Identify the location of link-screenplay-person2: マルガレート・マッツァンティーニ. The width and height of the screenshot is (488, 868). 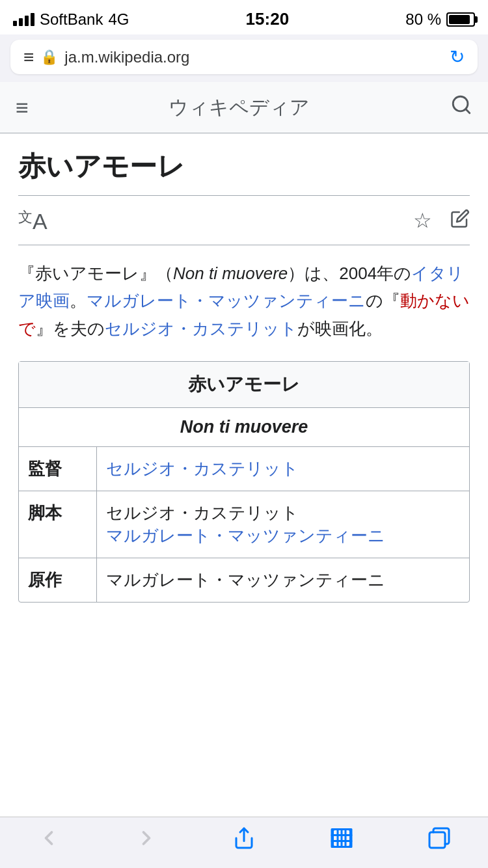
(246, 536).